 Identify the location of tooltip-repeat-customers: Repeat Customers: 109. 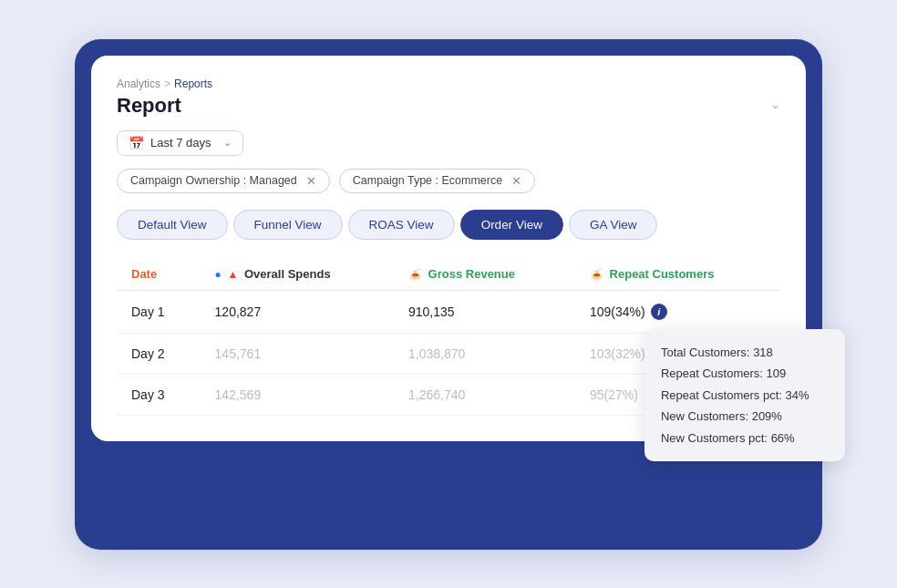
(745, 374).